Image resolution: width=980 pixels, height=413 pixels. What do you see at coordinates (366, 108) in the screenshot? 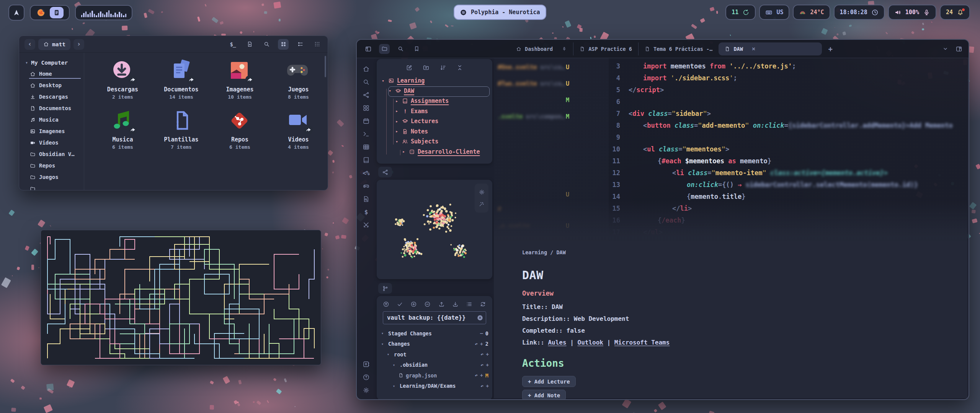
I see `ribbon-grid` at bounding box center [366, 108].